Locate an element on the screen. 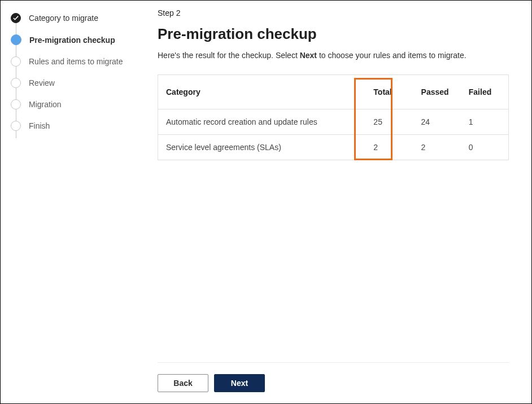  description-text-after: to choose your rules and items to migrat… is located at coordinates (393, 55).